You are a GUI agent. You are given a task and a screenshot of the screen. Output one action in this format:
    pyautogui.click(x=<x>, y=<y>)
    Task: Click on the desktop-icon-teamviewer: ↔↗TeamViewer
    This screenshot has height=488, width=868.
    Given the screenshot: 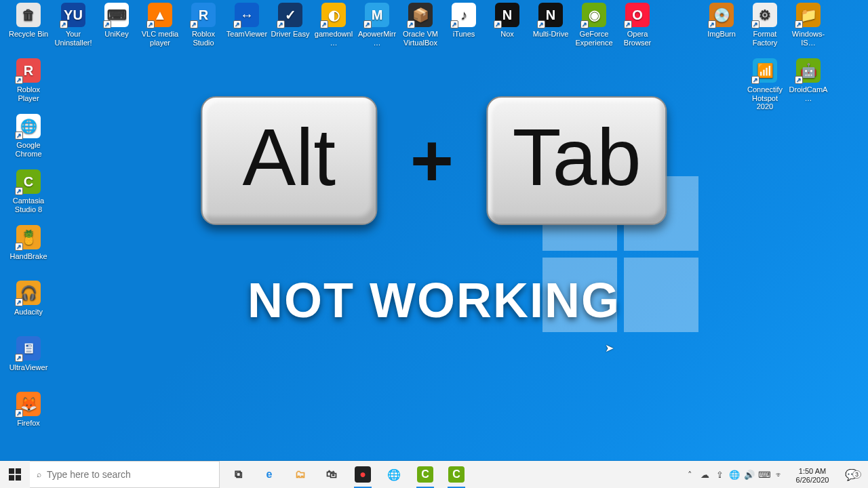 What is the action you would take?
    pyautogui.click(x=247, y=20)
    